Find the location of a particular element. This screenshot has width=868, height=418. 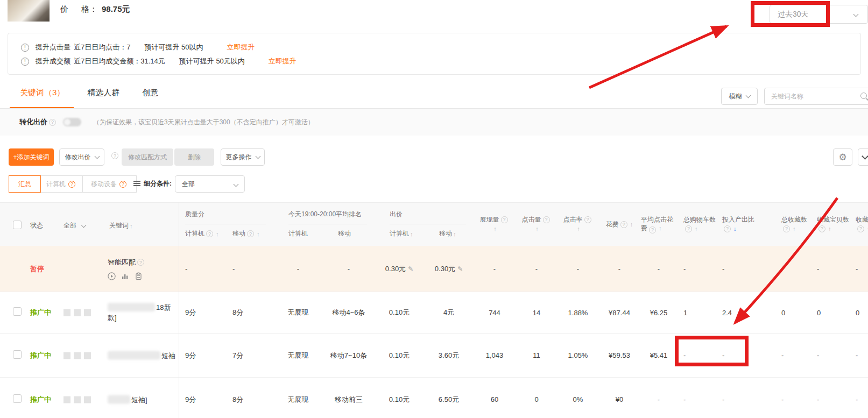

segment-filter-select: 全部 is located at coordinates (210, 184).